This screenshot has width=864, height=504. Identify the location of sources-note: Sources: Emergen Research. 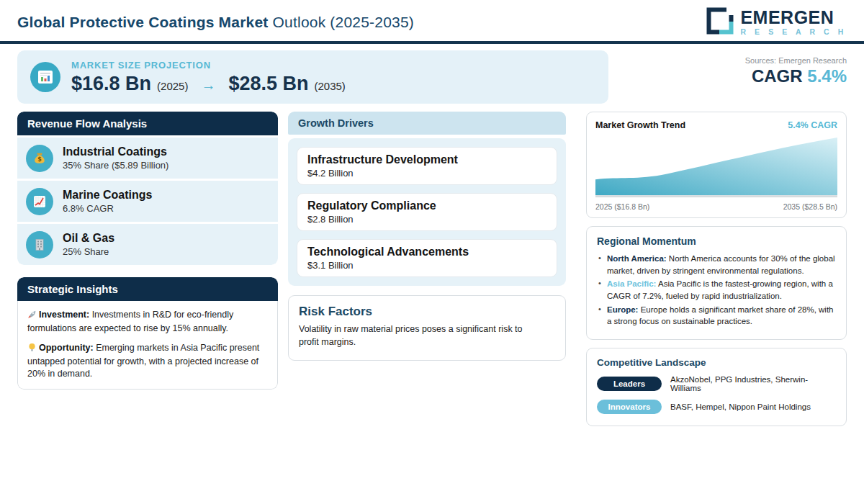
(727, 60).